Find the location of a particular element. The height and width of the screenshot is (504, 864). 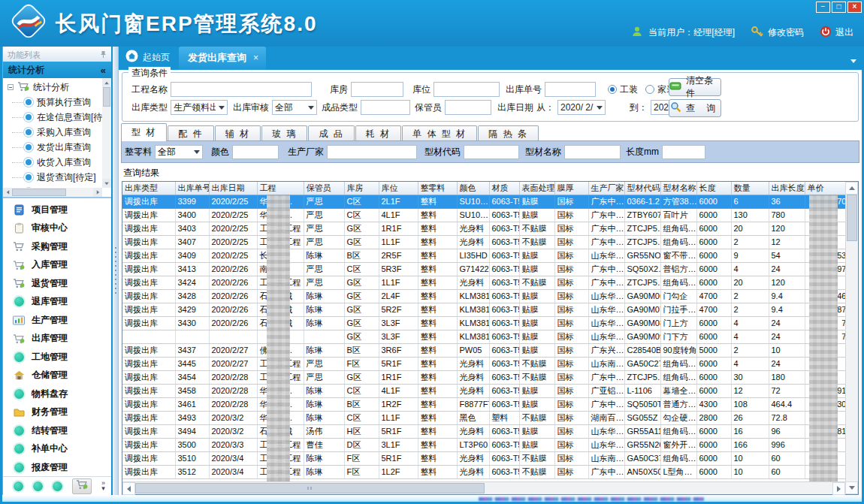

column-header-manufacturer: 生产厂家 is located at coordinates (606, 188).